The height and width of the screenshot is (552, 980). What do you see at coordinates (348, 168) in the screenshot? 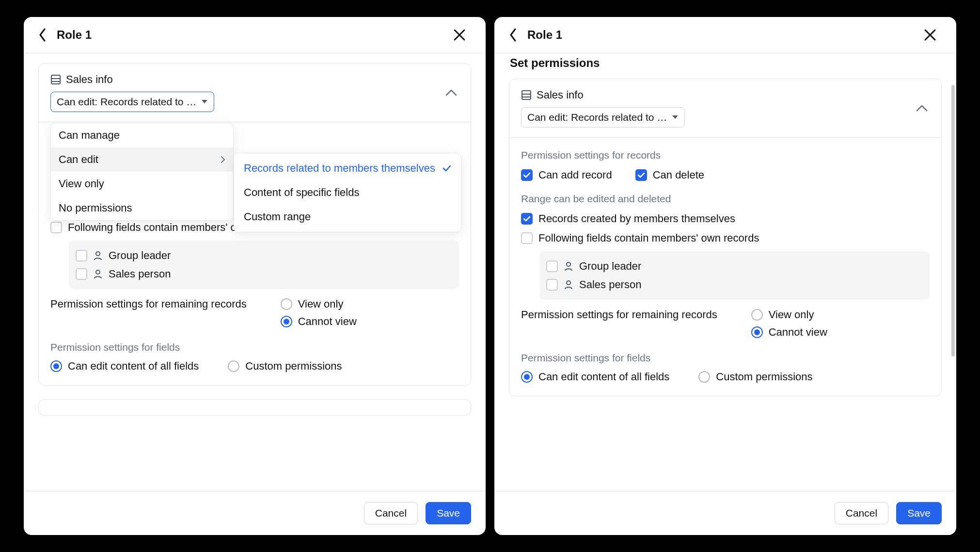
I see `subdropdown-item-records-related: Records related to members themselves` at bounding box center [348, 168].